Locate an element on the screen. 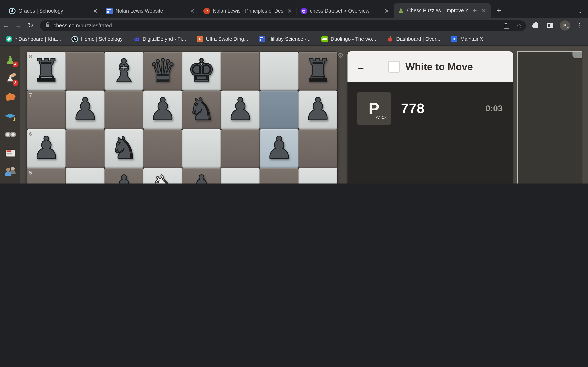 Image resolution: width=588 pixels, height=367 pixels. piece-b-b-c8: ♝ is located at coordinates (124, 71).